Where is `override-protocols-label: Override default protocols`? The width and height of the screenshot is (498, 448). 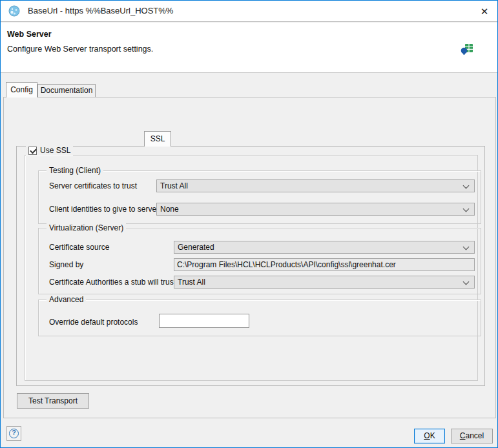 override-protocols-label: Override default protocols is located at coordinates (93, 322).